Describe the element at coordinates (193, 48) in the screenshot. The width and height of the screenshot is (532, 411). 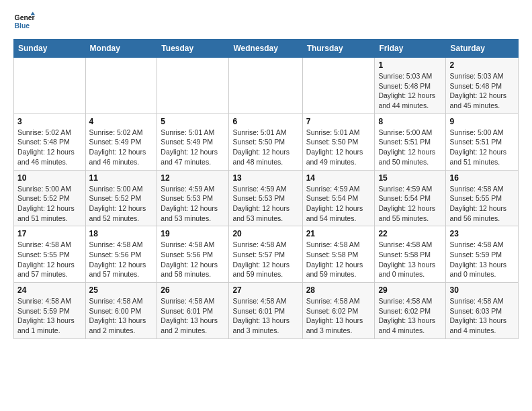
I see `header-tuesday: Tuesday` at that location.